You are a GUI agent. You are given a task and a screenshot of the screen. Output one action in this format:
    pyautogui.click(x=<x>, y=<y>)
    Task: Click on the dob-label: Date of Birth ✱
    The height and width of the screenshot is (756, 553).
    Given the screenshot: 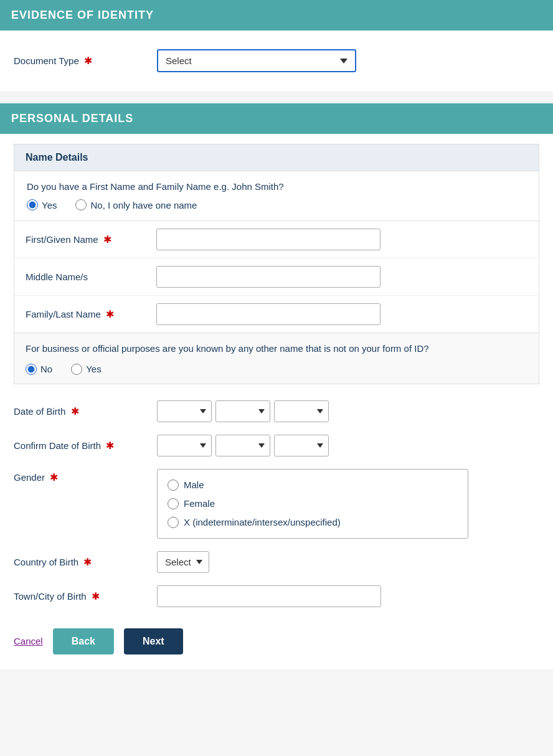 What is the action you would take?
    pyautogui.click(x=82, y=411)
    